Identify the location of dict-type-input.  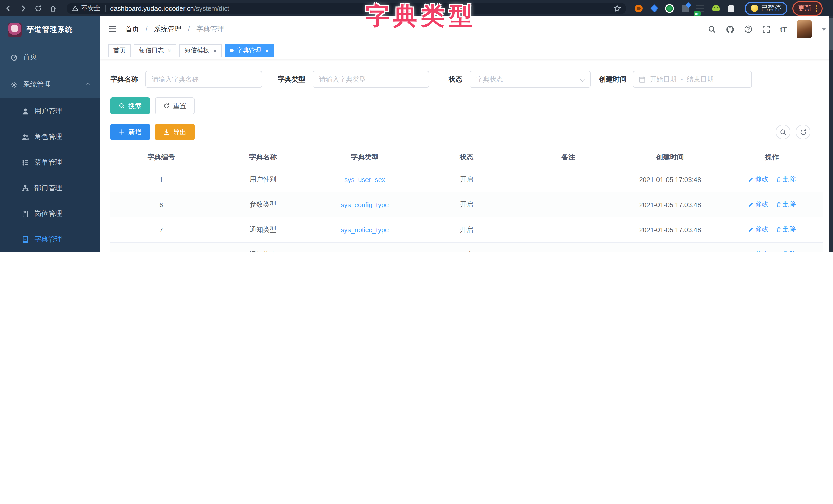
(371, 79).